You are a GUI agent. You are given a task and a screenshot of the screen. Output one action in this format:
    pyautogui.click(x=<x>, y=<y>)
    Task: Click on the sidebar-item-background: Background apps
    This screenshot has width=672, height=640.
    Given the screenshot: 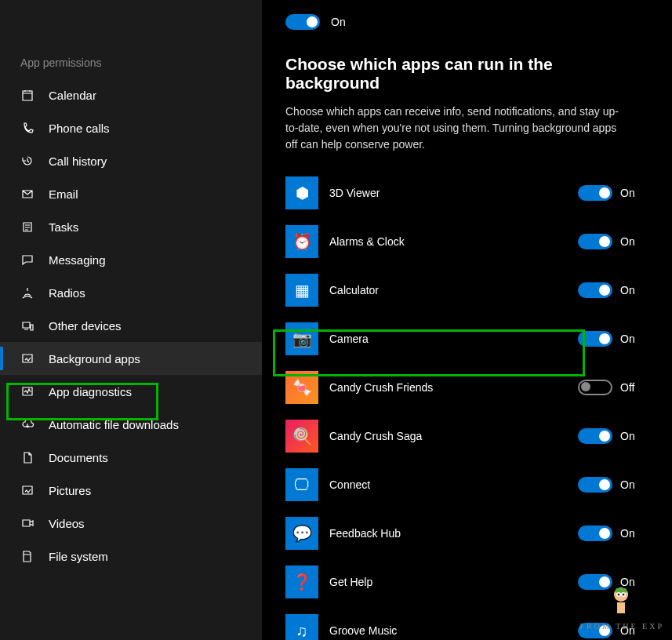 What is the action you would take?
    pyautogui.click(x=131, y=358)
    